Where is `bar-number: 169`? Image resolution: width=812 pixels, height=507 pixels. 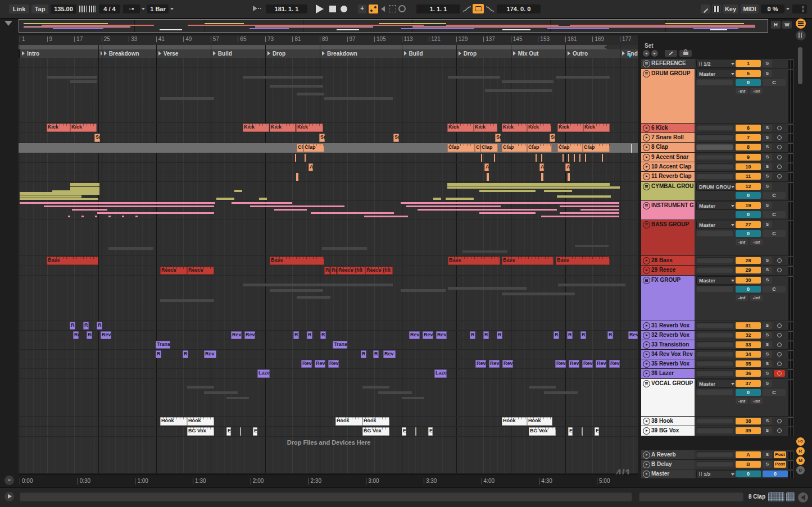 bar-number: 169 is located at coordinates (598, 39).